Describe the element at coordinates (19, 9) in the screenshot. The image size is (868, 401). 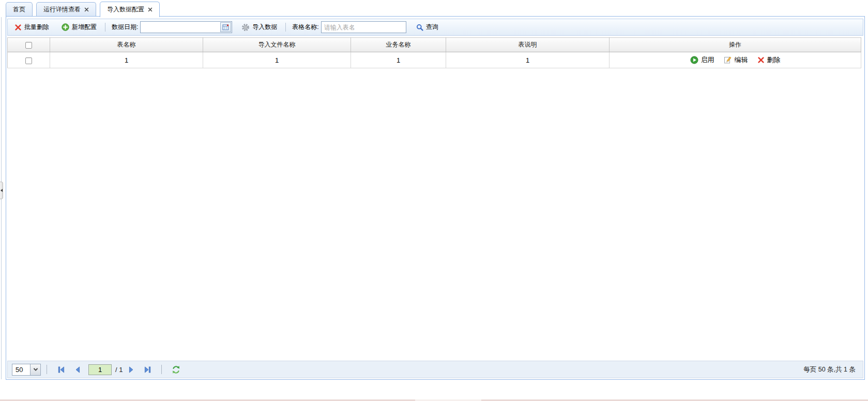
I see `tab-home: 首页` at that location.